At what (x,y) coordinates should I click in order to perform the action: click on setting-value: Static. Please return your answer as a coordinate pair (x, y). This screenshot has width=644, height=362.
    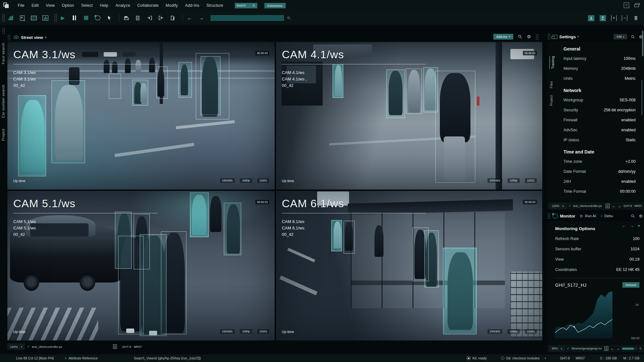
    Looking at the image, I should click on (630, 140).